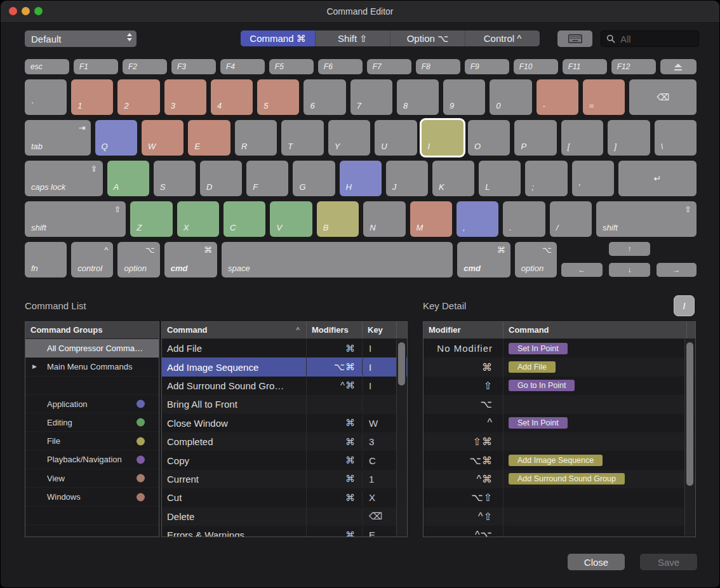 This screenshot has height=588, width=720. I want to click on column-header-modifiers: Modifiers, so click(334, 330).